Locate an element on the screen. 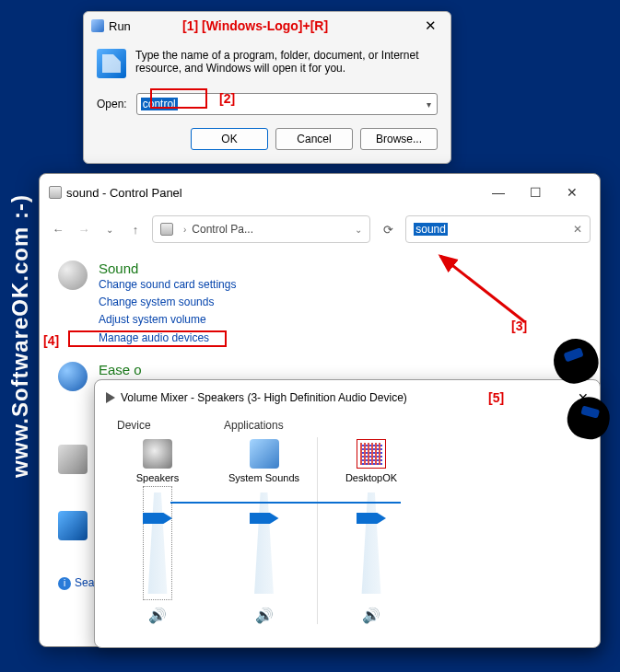 The height and width of the screenshot is (672, 620). run-icon-small is located at coordinates (98, 26).